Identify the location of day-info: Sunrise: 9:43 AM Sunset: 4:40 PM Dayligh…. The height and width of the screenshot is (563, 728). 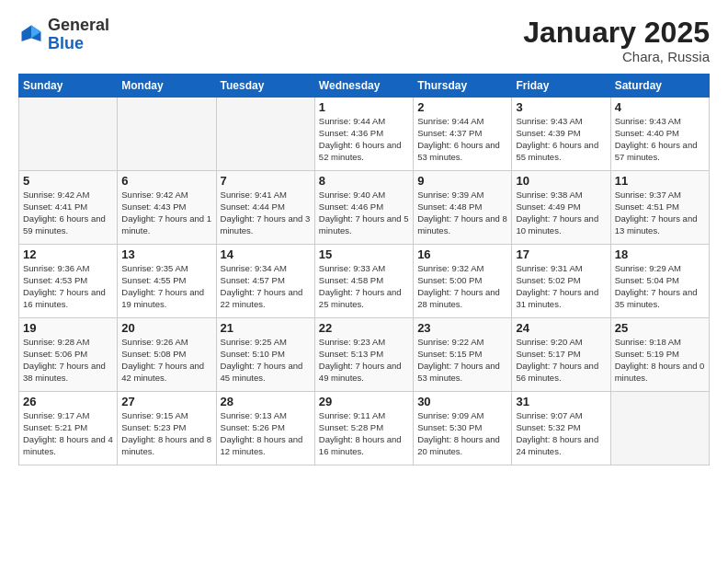
(660, 140).